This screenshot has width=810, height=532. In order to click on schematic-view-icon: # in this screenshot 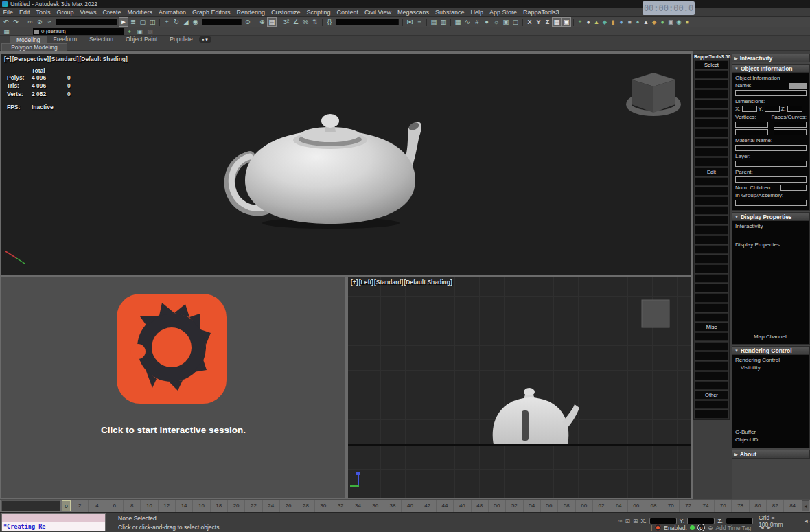, I will do `click(477, 22)`.